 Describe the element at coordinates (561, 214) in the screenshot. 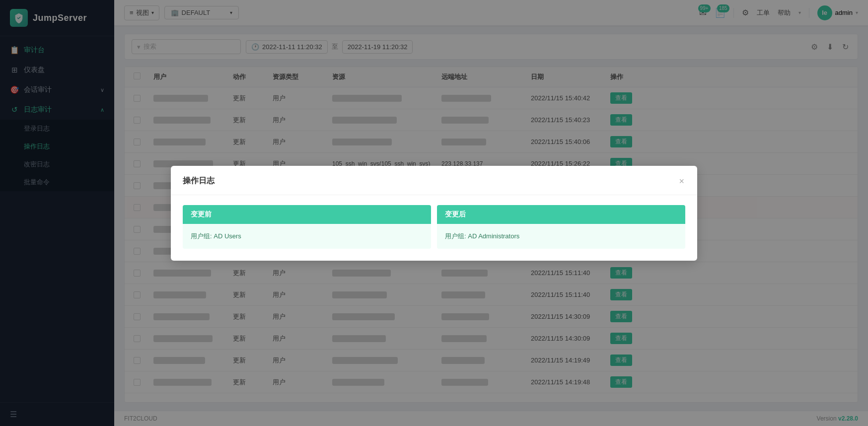

I see `diff-after-header: 变更后` at that location.